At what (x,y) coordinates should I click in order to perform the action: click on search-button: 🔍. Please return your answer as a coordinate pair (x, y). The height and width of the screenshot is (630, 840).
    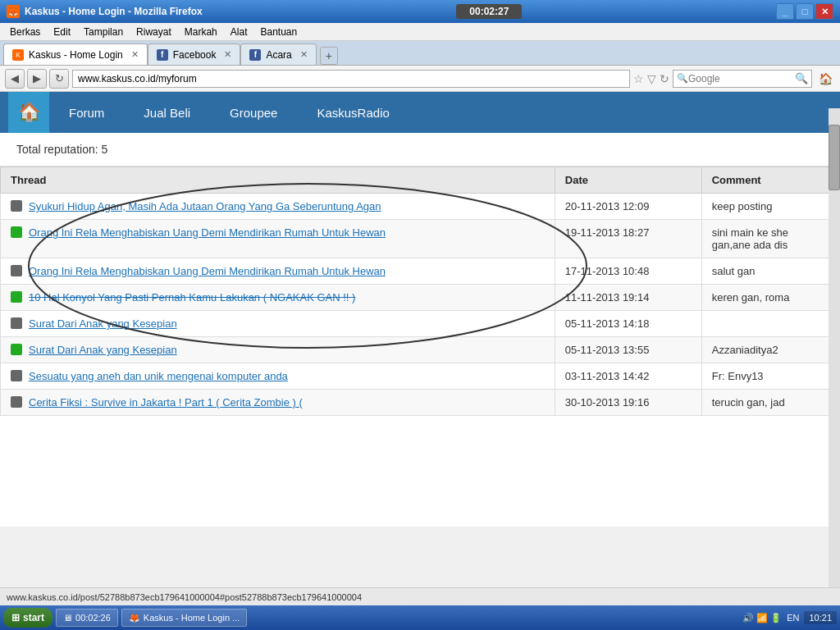
    Looking at the image, I should click on (801, 79).